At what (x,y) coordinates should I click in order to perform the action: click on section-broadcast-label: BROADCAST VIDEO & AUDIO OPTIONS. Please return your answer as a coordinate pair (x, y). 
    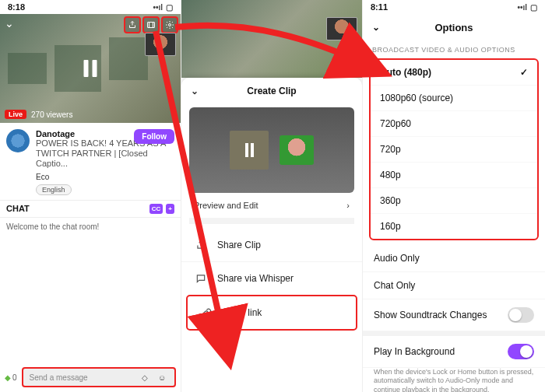
    Looking at the image, I should click on (454, 49).